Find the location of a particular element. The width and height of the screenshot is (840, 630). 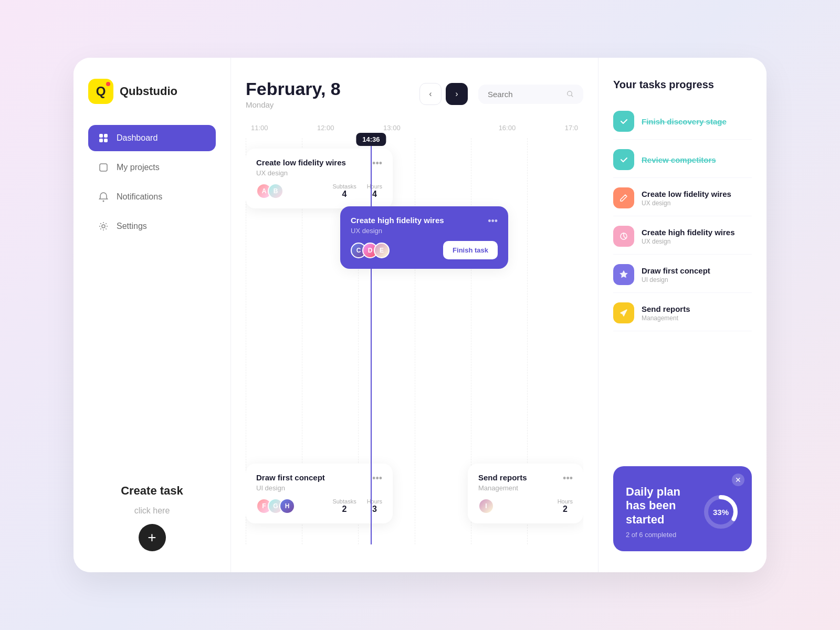

daily-plan-card: ✕ Daily plan has been started 2 of 6 com… is located at coordinates (682, 509).